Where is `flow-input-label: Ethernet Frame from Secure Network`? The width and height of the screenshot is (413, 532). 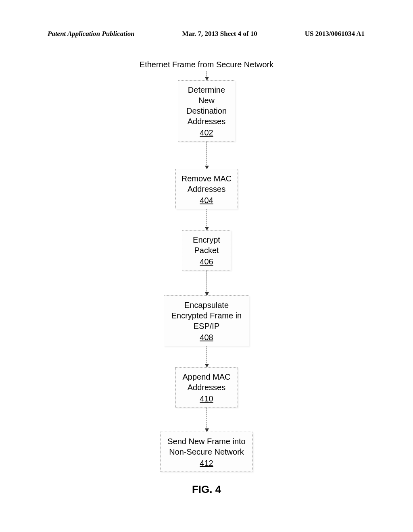
flow-input-label: Ethernet Frame from Secure Network is located at coordinates (206, 64).